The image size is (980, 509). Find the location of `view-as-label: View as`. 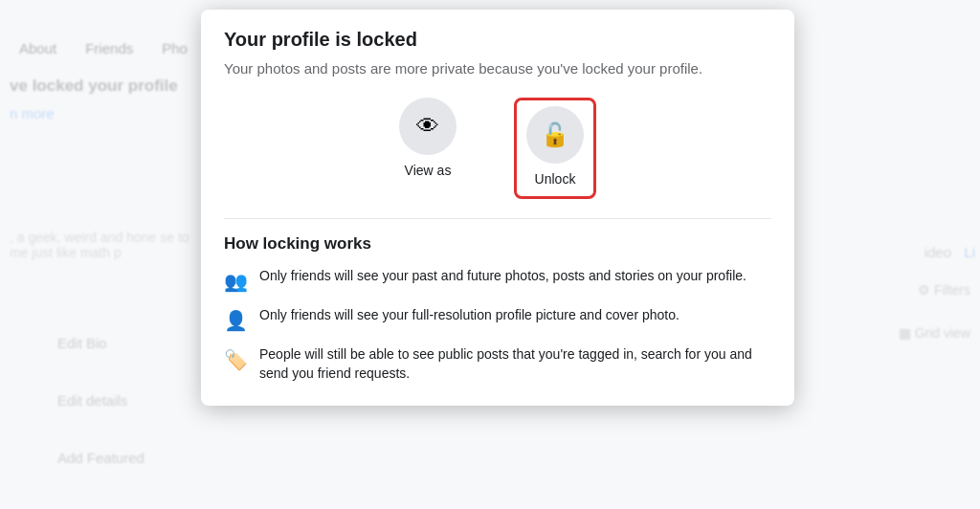

view-as-label: View as is located at coordinates (429, 170).